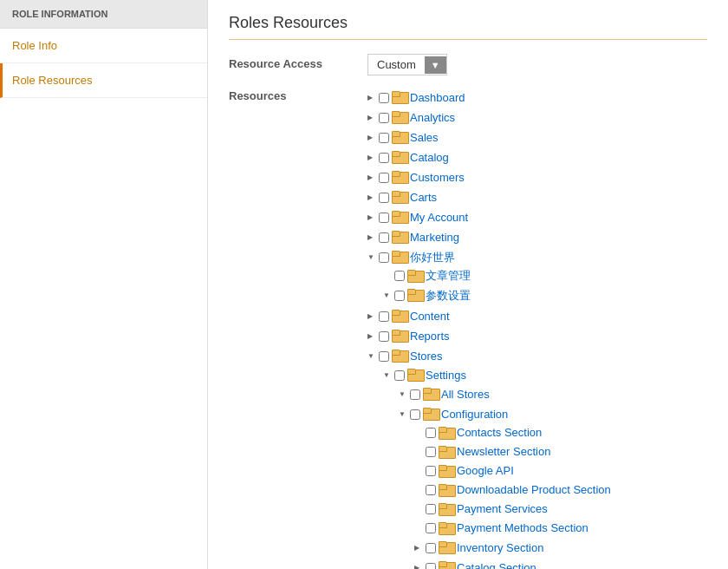 The image size is (728, 569). What do you see at coordinates (384, 98) in the screenshot?
I see `checkbox-dashboard` at bounding box center [384, 98].